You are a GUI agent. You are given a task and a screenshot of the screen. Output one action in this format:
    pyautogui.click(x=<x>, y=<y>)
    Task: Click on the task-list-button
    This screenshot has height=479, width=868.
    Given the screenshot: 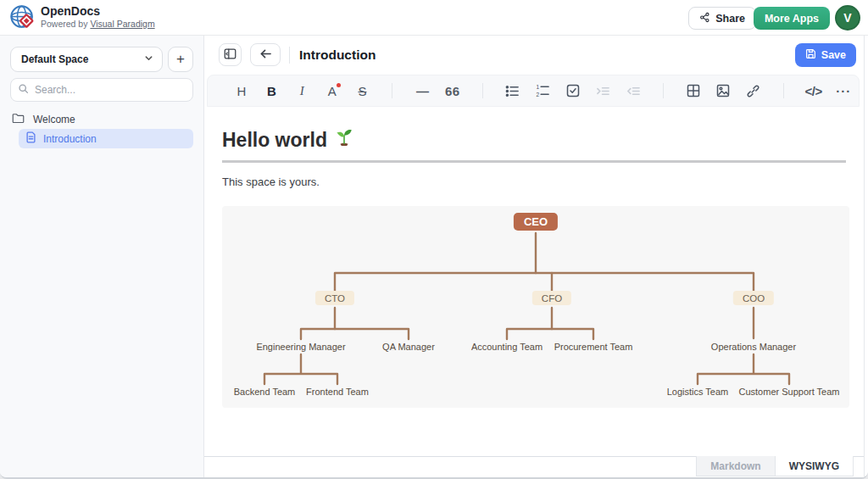 What is the action you would take?
    pyautogui.click(x=573, y=91)
    